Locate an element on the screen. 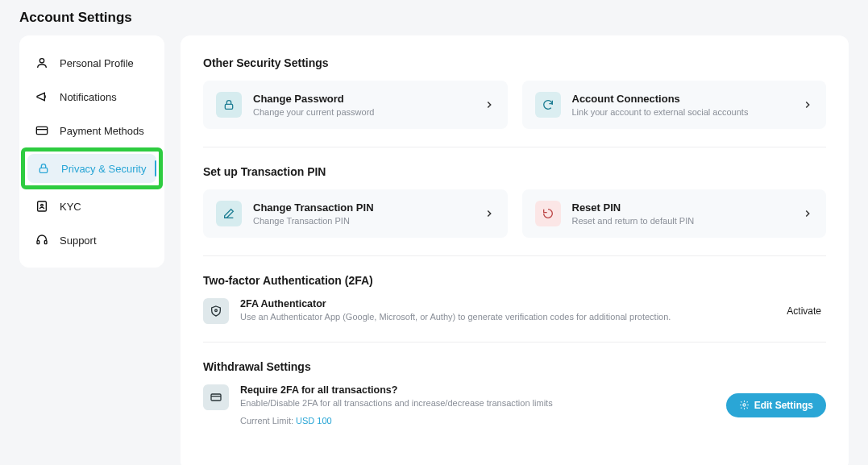 Image resolution: width=868 pixels, height=465 pixels. entry-sub: Use an Authenticator App (Google, Micros… is located at coordinates (505, 317).